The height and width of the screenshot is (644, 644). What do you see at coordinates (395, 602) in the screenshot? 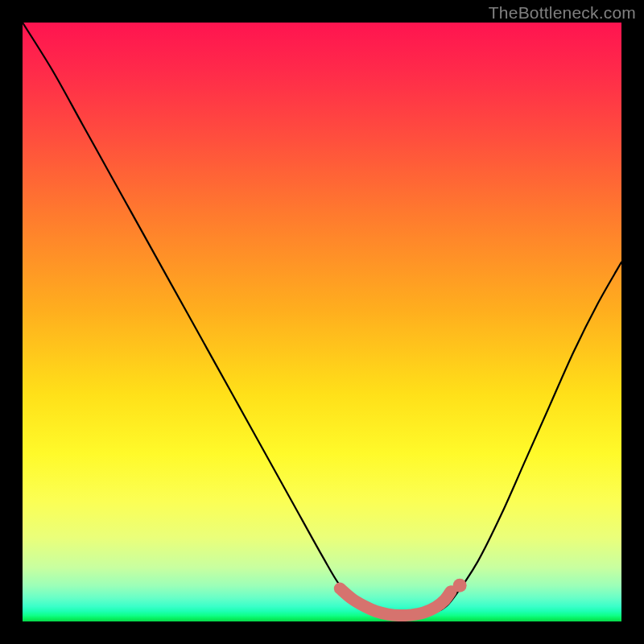
I see `minimum-highlight-stroke` at bounding box center [395, 602].